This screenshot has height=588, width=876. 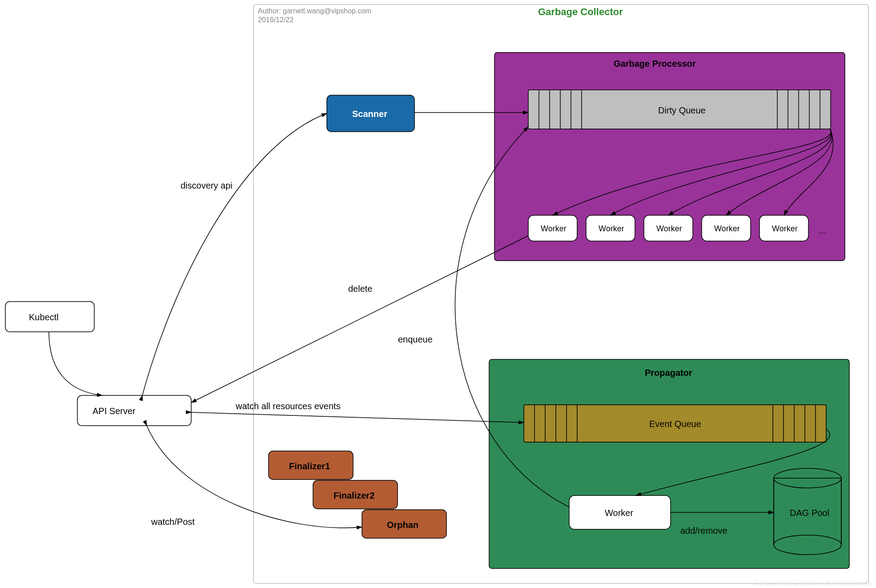 I want to click on kubectl-to-apiserver, so click(x=76, y=364).